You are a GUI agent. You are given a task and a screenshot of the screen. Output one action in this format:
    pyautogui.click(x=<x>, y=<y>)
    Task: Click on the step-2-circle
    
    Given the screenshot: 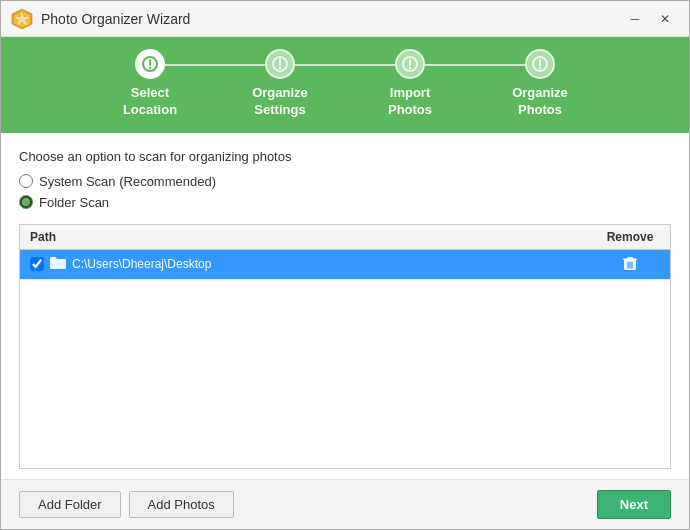 What is the action you would take?
    pyautogui.click(x=280, y=64)
    